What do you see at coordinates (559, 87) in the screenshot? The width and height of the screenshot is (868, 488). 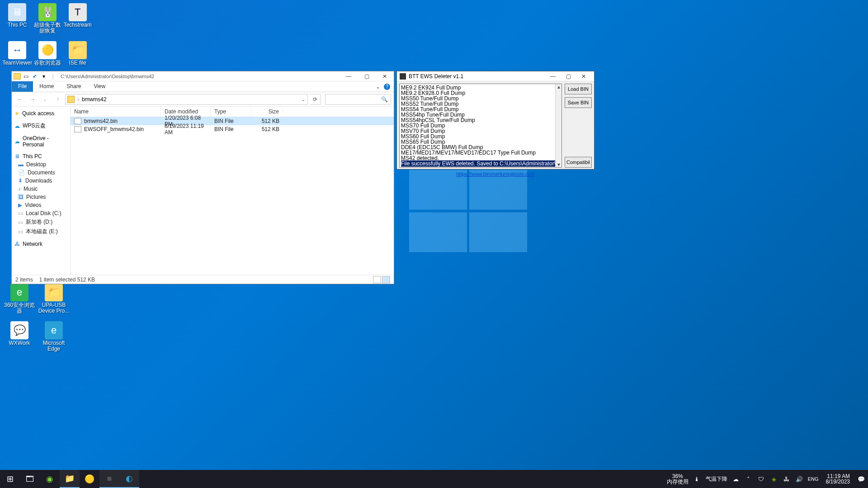 I see `scroll-up-icon: ▴` at bounding box center [559, 87].